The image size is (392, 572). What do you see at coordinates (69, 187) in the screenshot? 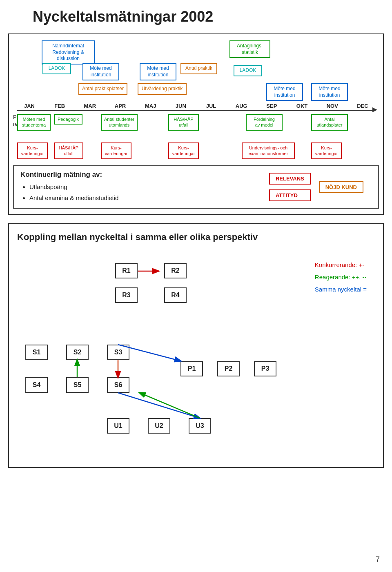
I see `kontinuerlig-text: Kontinuerlig mätning av: Utlandspoäng An…` at bounding box center [69, 187].